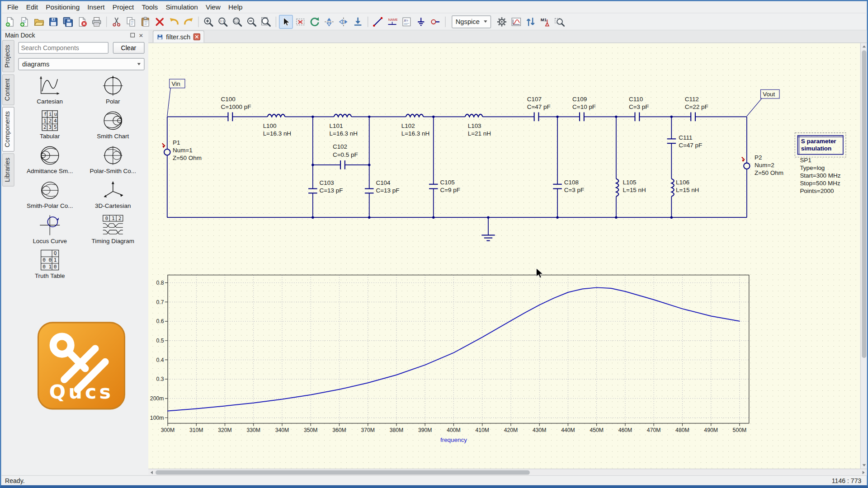 Image resolution: width=868 pixels, height=488 pixels. What do you see at coordinates (113, 160) in the screenshot?
I see `palette-item-polar-smith: Polar-Smith Co...` at bounding box center [113, 160].